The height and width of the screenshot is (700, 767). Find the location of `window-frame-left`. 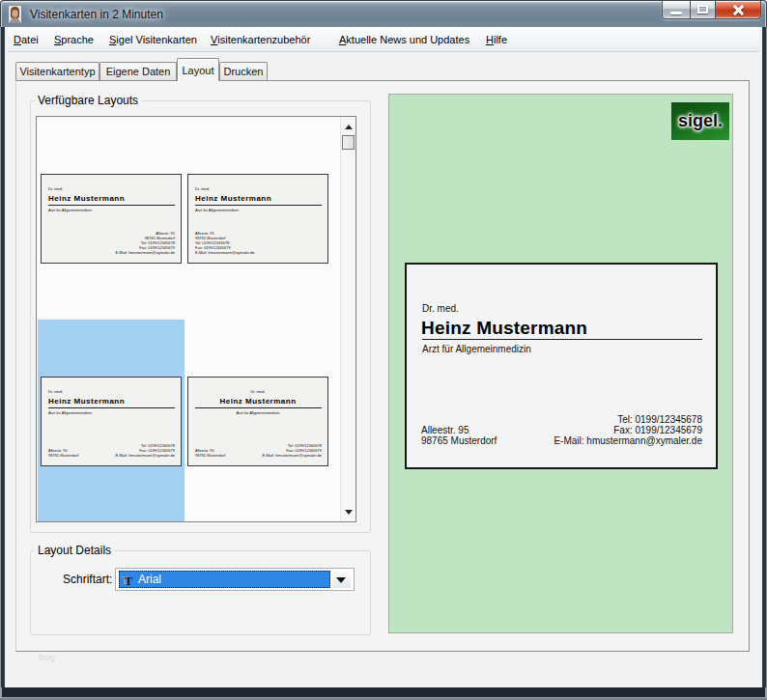

window-frame-left is located at coordinates (4, 357).